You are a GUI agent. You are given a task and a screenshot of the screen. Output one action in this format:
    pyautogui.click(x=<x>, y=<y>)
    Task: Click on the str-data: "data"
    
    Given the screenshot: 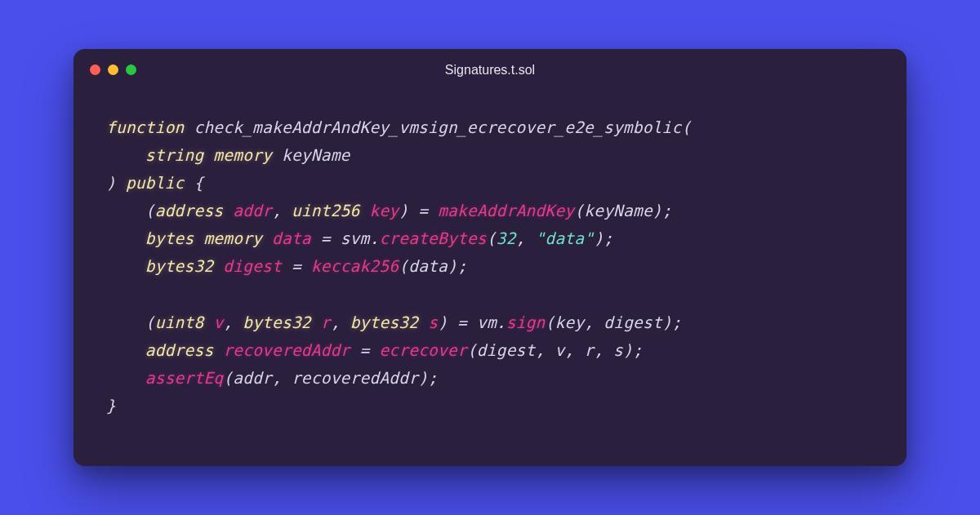 What is the action you would take?
    pyautogui.click(x=565, y=238)
    